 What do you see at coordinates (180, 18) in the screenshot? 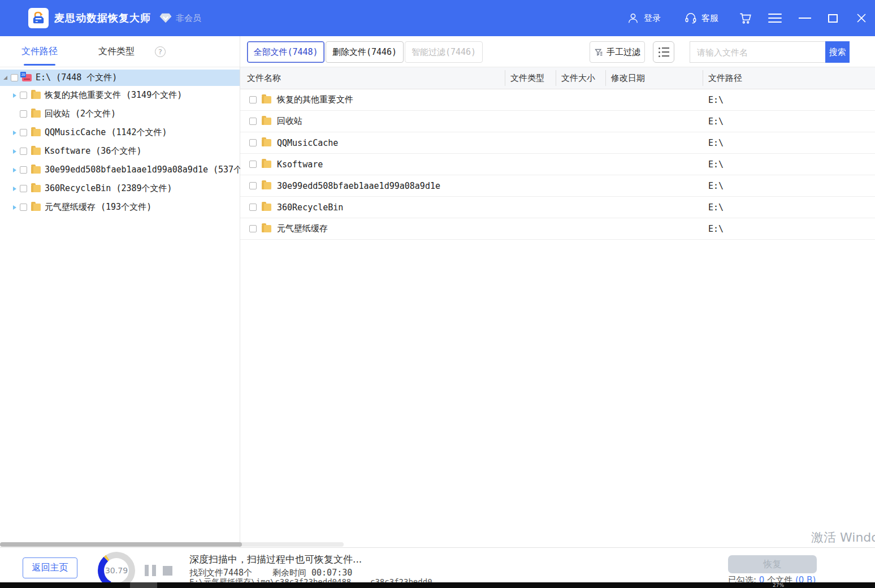
I see `membership-badge: 非会员` at bounding box center [180, 18].